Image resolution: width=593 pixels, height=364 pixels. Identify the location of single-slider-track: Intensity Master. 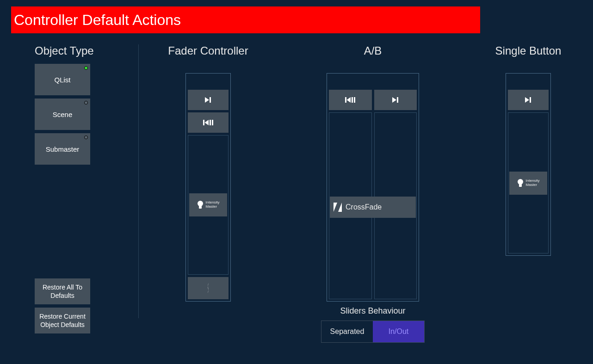
(528, 183).